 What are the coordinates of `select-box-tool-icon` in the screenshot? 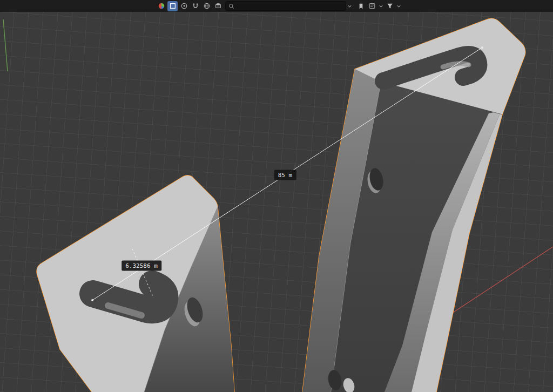 It's located at (173, 6).